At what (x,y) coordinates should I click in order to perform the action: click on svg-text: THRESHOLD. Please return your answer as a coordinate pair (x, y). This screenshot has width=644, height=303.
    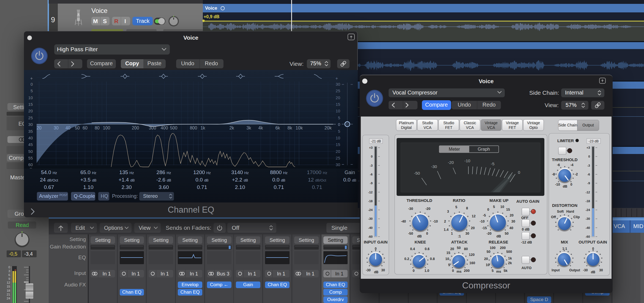
    Looking at the image, I should click on (565, 160).